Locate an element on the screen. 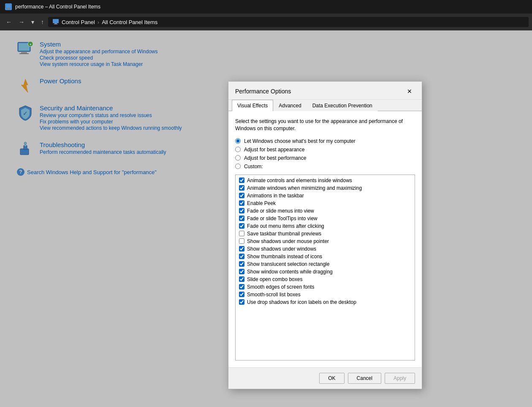 The width and height of the screenshot is (532, 407). checkbox-label-16: Use drop shadows for icon labels on the … is located at coordinates (301, 302).